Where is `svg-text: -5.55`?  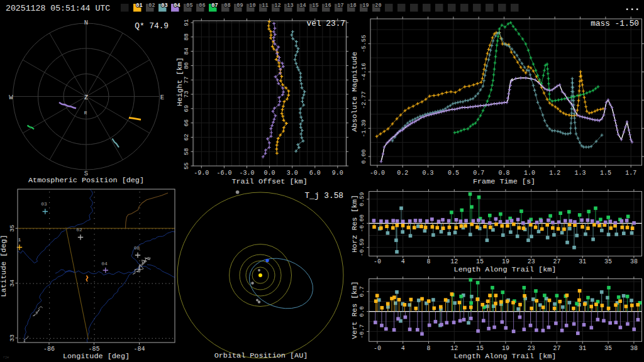
svg-text: -5.55 is located at coordinates (364, 44).